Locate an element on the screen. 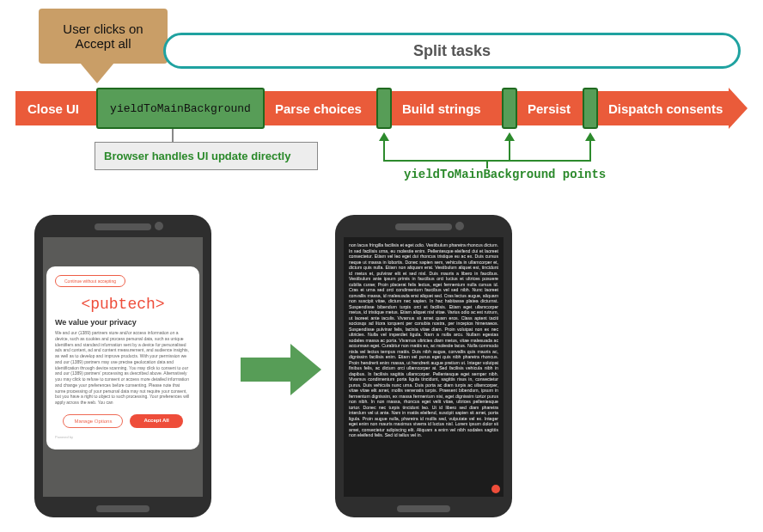 This screenshot has width=763, height=532. callout-text: User clicks on Accept all is located at coordinates (103, 36).